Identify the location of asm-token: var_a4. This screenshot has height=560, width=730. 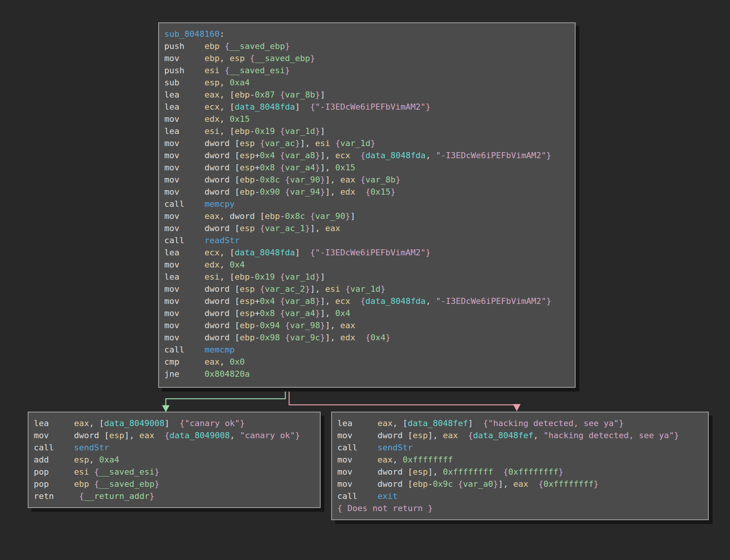
(300, 313).